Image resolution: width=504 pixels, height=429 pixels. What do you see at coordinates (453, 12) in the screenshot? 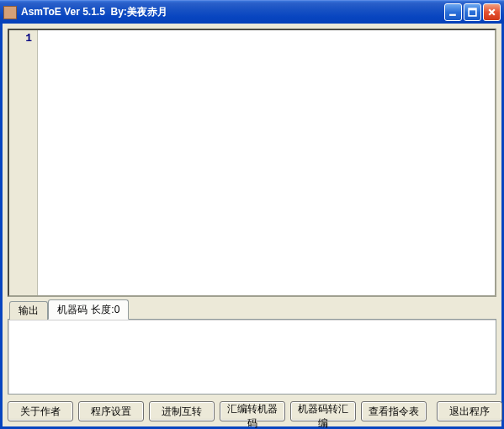
I see `minimize-button` at bounding box center [453, 12].